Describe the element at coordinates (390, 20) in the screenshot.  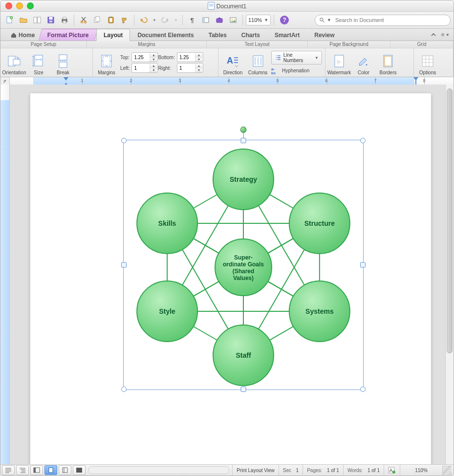
I see `search-input` at that location.